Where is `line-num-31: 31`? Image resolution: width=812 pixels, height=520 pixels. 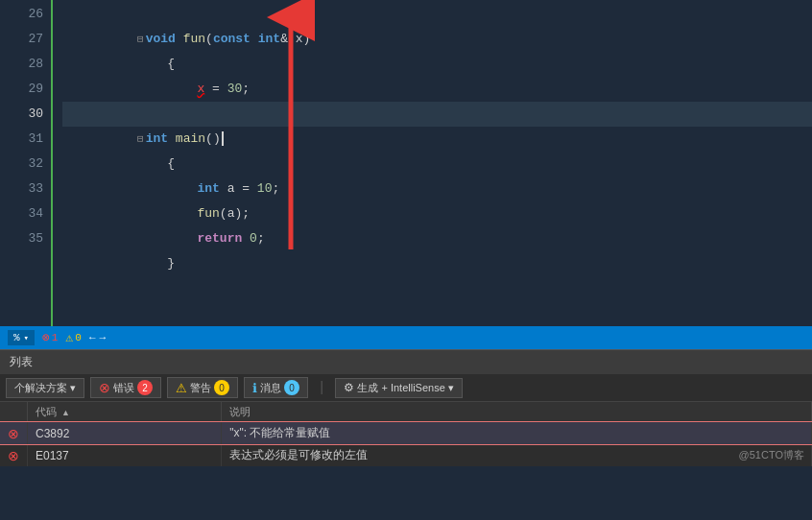 line-num-31: 31 is located at coordinates (25, 139).